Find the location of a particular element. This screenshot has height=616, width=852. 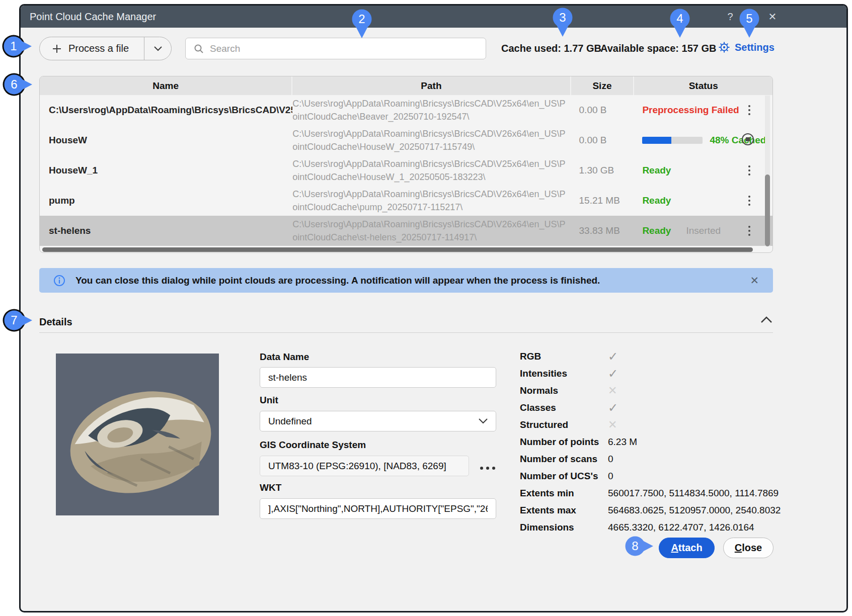

prop-label: Number of scans is located at coordinates (564, 459).